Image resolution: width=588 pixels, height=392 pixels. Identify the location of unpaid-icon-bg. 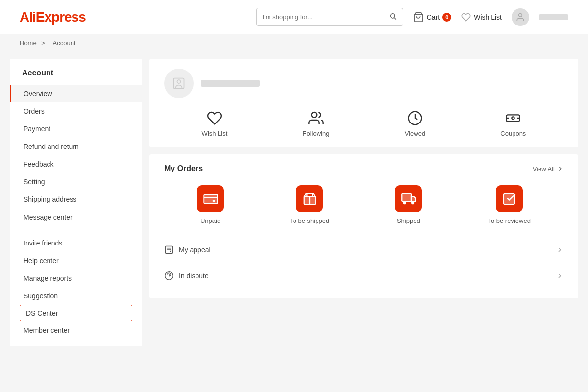
(211, 199).